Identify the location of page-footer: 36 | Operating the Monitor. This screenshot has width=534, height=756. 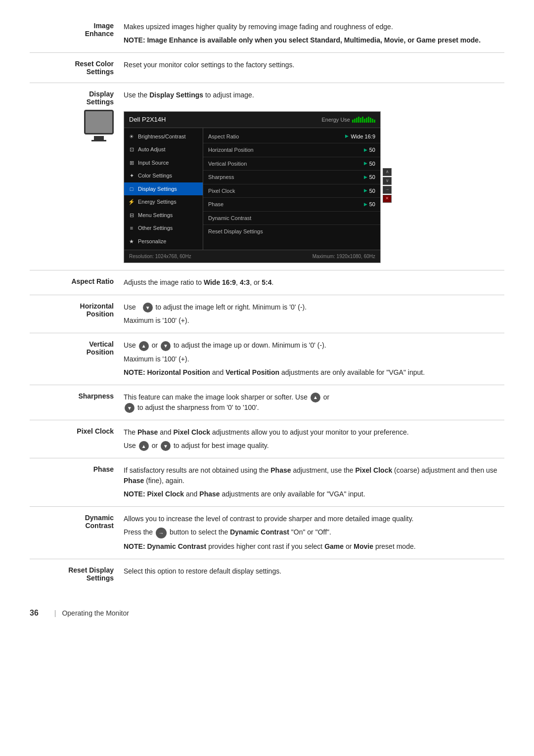
(267, 611).